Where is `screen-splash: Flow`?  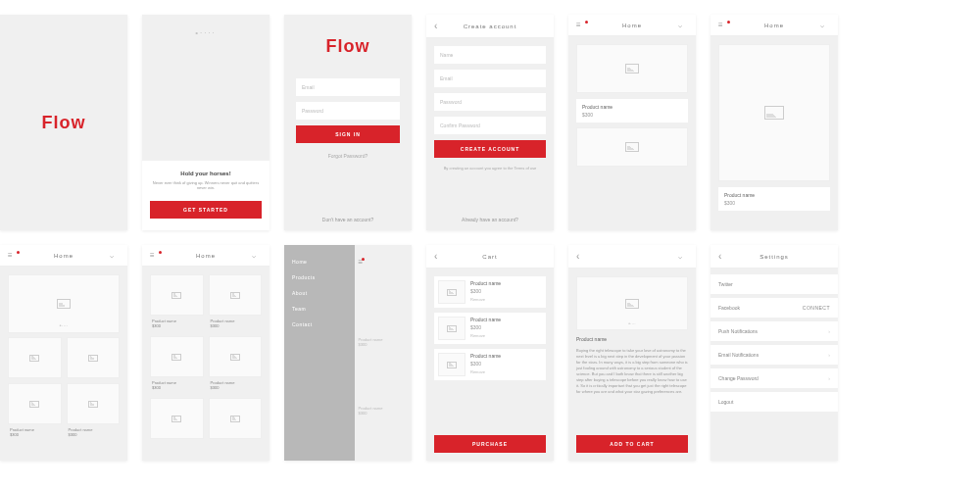
screen-splash: Flow is located at coordinates (64, 122).